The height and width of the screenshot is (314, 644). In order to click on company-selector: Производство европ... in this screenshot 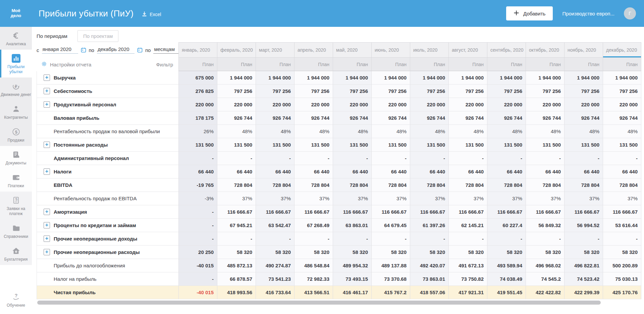, I will do `click(588, 13)`.